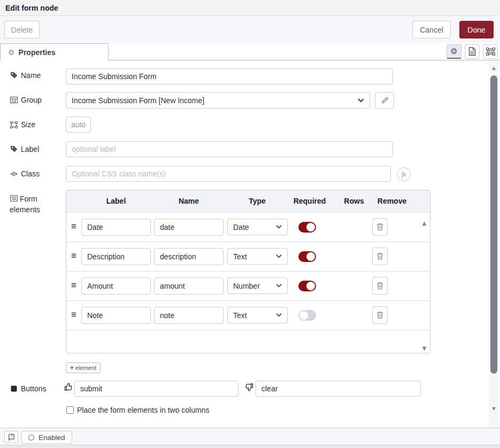 This screenshot has width=500, height=448. What do you see at coordinates (37, 52) in the screenshot?
I see `tab-properties-label: Properties` at bounding box center [37, 52].